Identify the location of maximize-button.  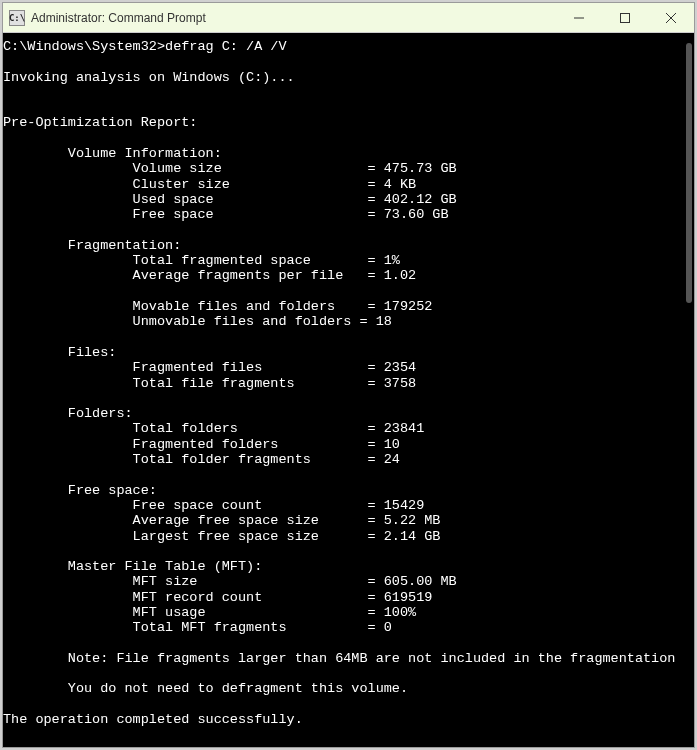
(625, 18).